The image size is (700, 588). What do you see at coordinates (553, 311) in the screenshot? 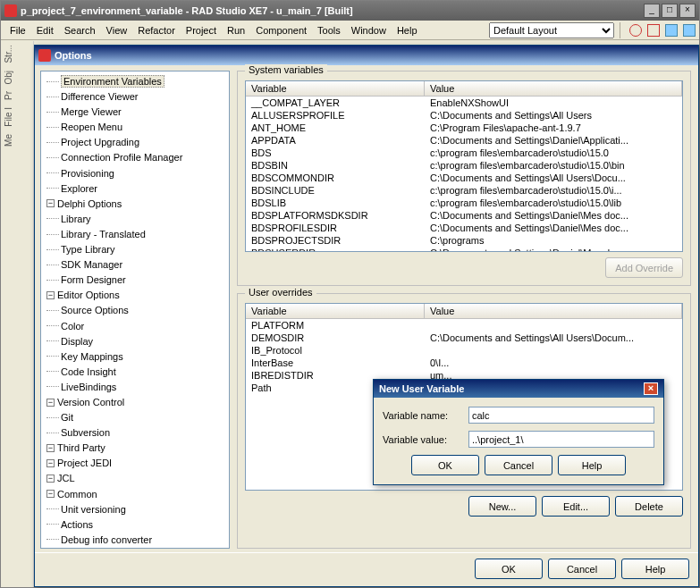
I see `user-col-value: Value` at bounding box center [553, 311].